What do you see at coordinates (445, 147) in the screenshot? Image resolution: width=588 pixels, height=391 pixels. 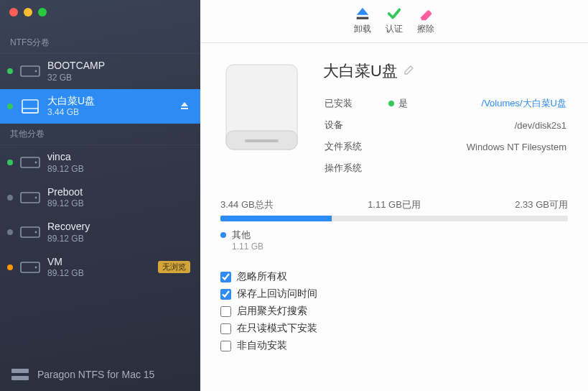 I see `prop-filesystem: 文件系统Windows NT Filesystem` at bounding box center [445, 147].